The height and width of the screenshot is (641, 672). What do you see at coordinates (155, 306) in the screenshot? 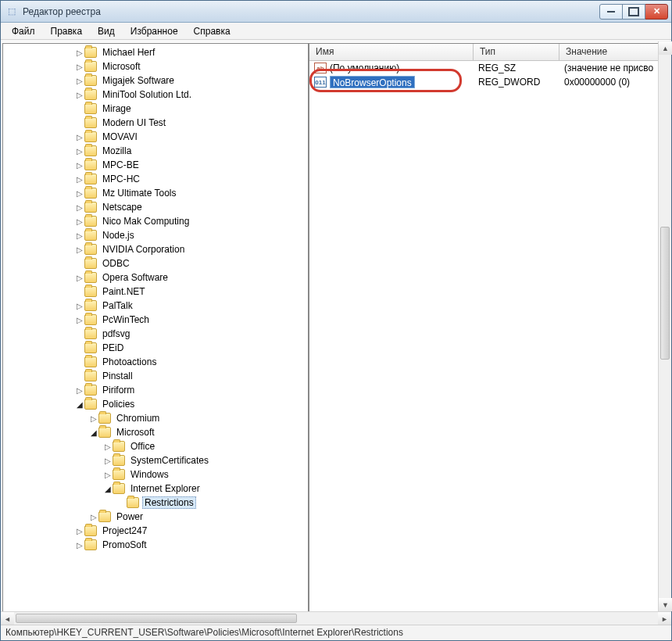
I see `tree-item: ▷PalTalk` at bounding box center [155, 306].